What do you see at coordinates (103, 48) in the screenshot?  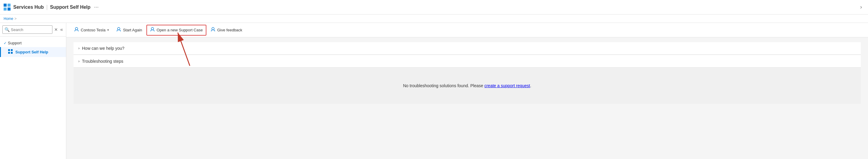 I see `accordion-title-help: How can we help you?` at bounding box center [103, 48].